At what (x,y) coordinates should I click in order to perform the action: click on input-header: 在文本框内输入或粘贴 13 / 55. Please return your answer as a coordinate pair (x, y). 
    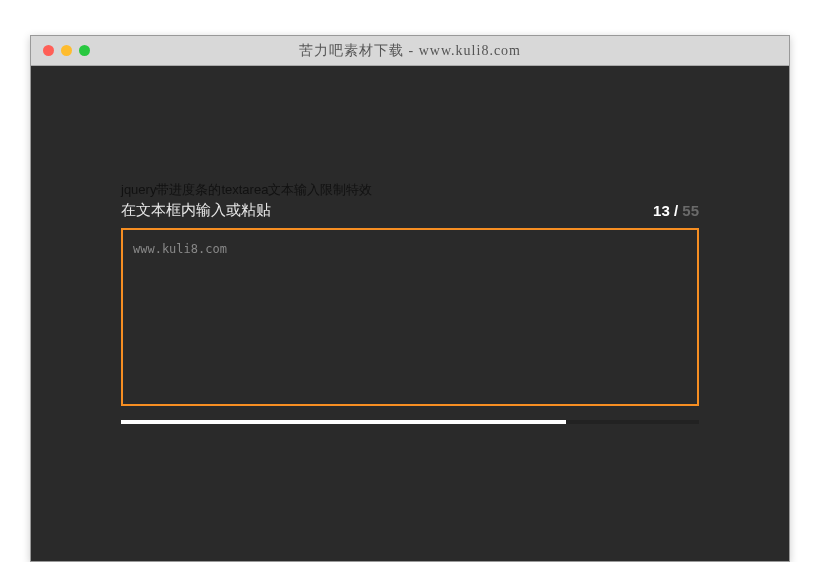
    Looking at the image, I should click on (410, 210).